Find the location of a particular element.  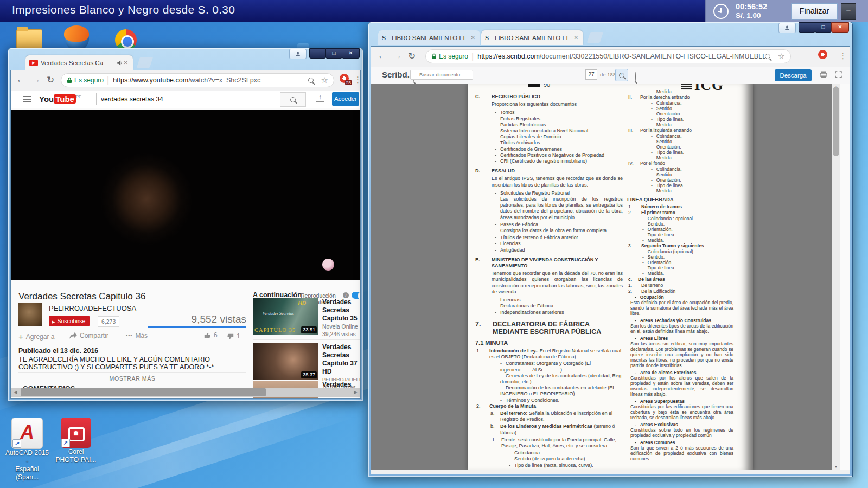

browser-tab-active: S LIBRO SANEAMIENTO FI ✕ is located at coordinates (532, 38).